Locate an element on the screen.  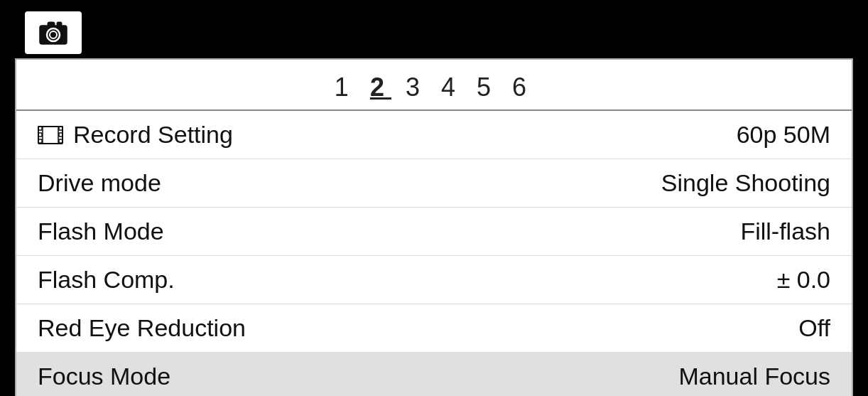
flash-comp-value: ± 0.0 is located at coordinates (804, 280).